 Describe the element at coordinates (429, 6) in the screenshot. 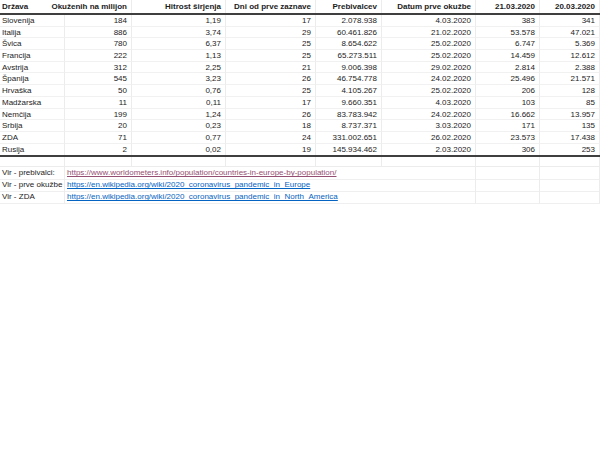

I see `column-header-datum-prve-okuzbe: Datum prve okužbe` at that location.